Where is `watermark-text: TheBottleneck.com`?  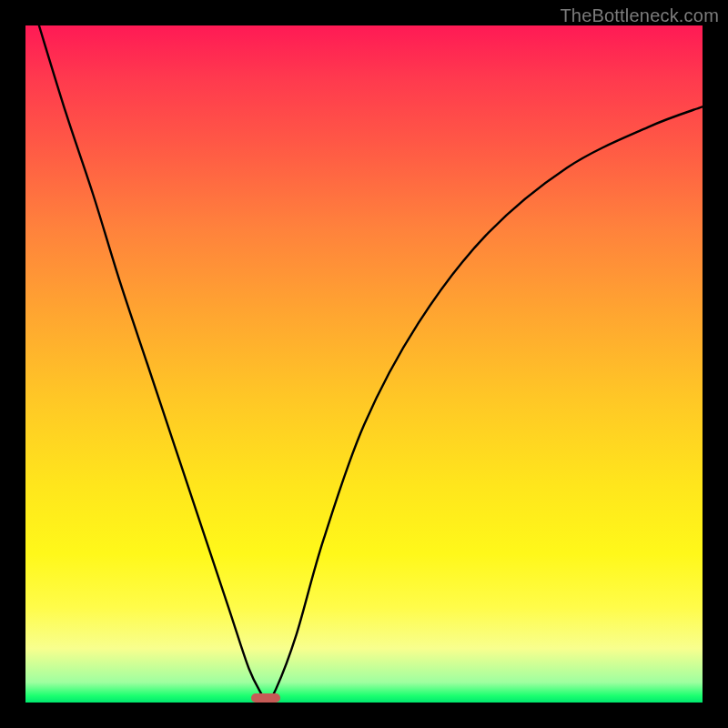 watermark-text: TheBottleneck.com is located at coordinates (639, 16).